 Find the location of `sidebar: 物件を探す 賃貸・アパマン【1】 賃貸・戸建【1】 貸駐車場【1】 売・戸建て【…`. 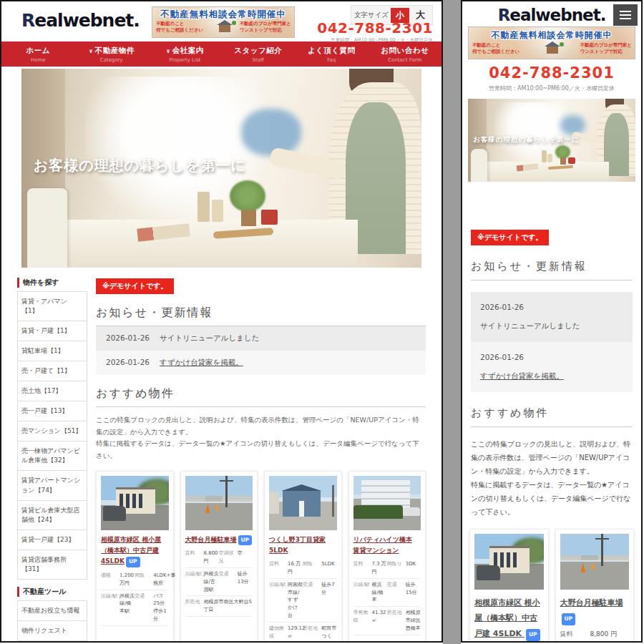

sidebar: 物件を探す 賃貸・アパマン【1】 賃貸・戸建【1】 貸駐車場【1】 売・戸建て【… is located at coordinates (52, 460).